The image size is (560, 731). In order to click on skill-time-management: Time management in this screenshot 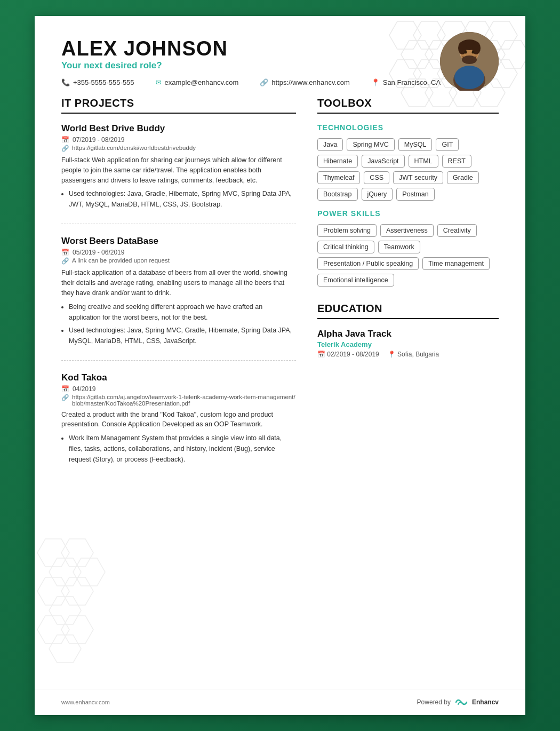, I will do `click(456, 264)`.